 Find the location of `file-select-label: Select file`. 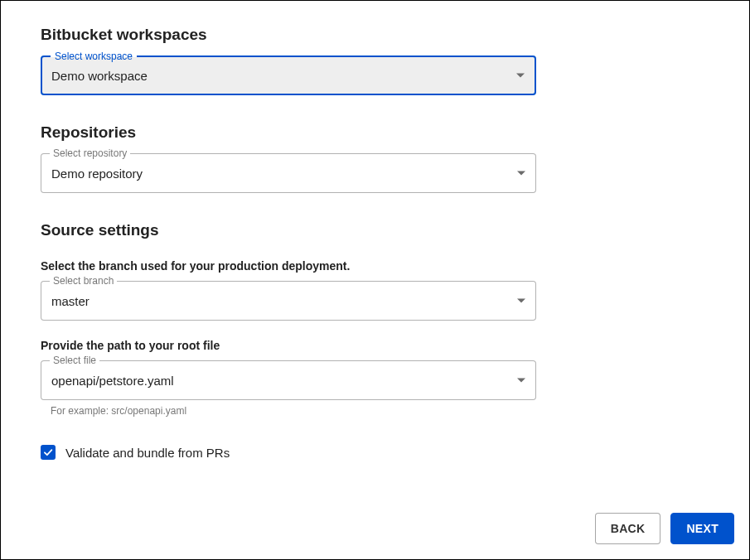

file-select-label: Select file is located at coordinates (75, 360).